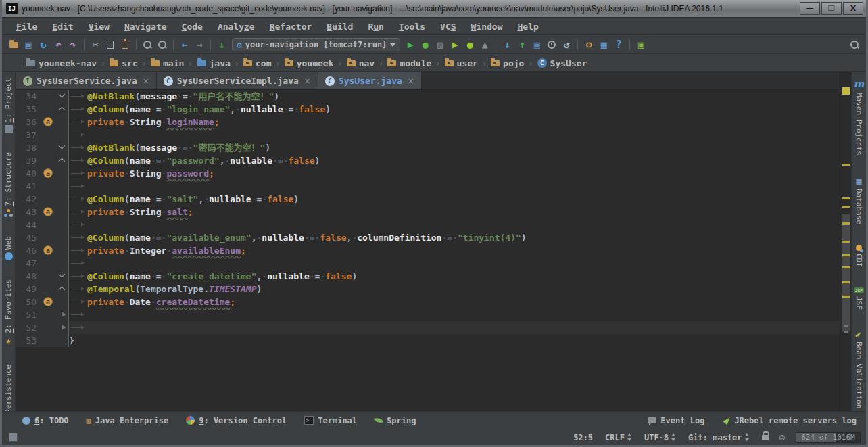  Describe the element at coordinates (454, 238) in the screenshot. I see `code-text: @Column(name·=·"available_enum",·nullabl…` at that location.